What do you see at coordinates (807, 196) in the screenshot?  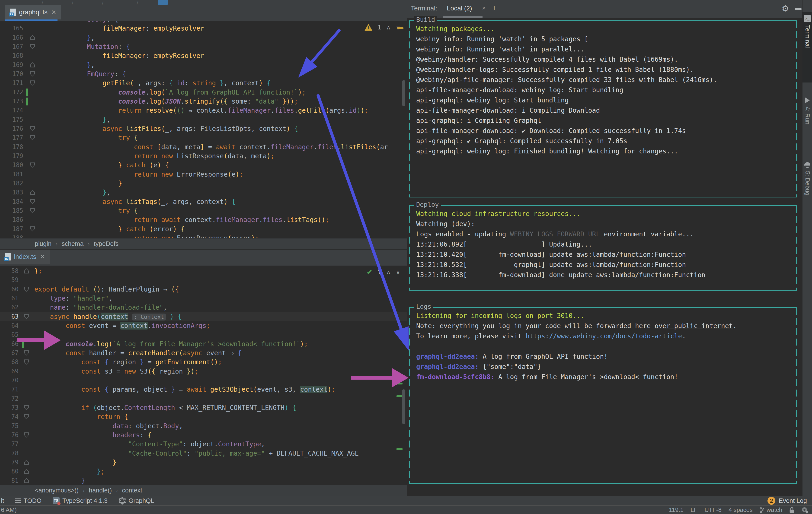 I see `tool-button-debug: 5: Debug` at bounding box center [807, 196].